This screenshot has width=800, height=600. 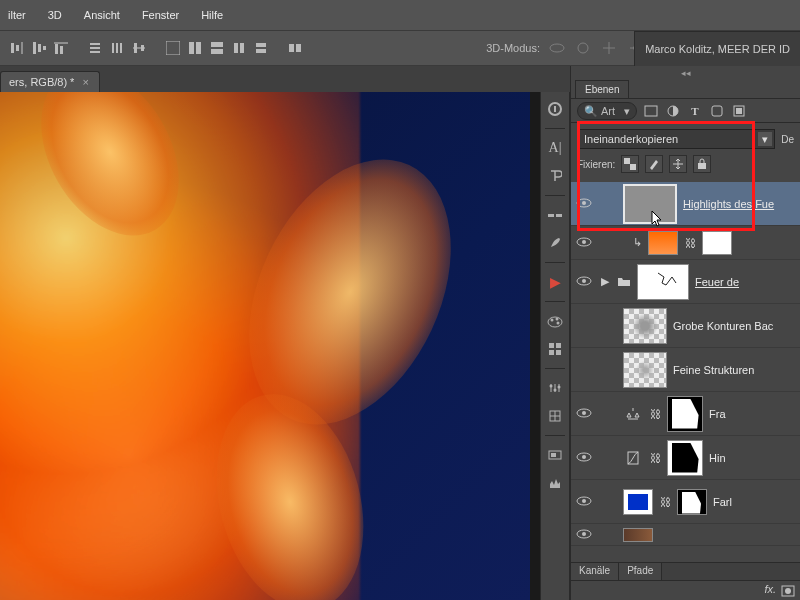 I want to click on auto-align-icon, so click(x=295, y=48).